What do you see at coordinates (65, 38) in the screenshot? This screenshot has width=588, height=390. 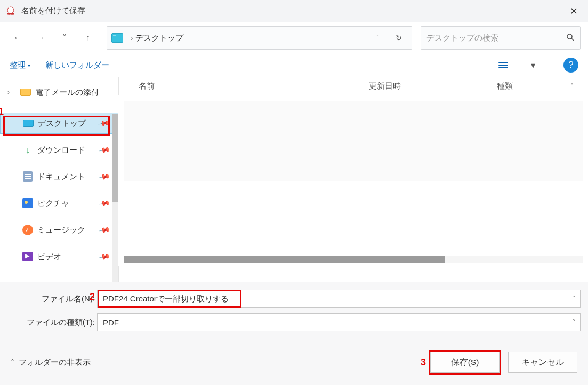 I see `recent-locations-button: ˅` at bounding box center [65, 38].